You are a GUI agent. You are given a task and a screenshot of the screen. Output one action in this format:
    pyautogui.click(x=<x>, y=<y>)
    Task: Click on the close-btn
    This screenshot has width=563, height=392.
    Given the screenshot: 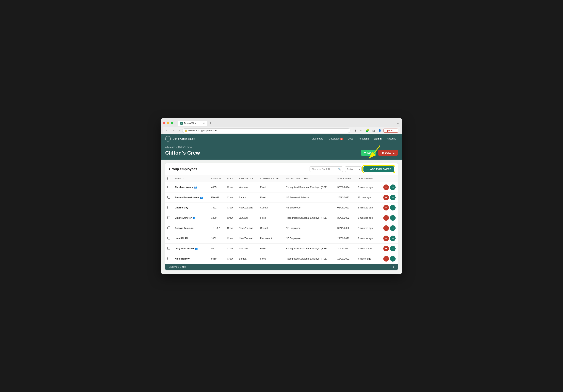 What is the action you would take?
    pyautogui.click(x=164, y=123)
    